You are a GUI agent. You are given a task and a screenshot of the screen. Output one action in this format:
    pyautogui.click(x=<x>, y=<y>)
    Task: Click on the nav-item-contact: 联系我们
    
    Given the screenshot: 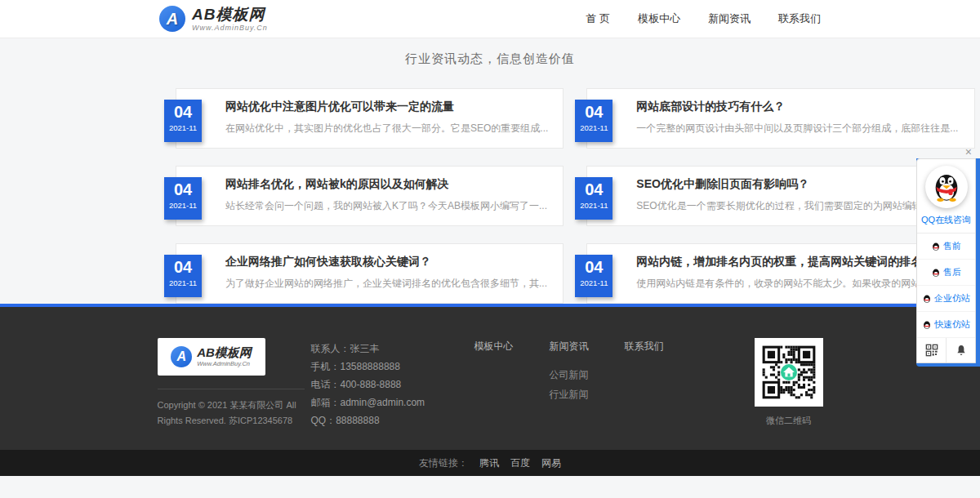 What is the action you would take?
    pyautogui.click(x=800, y=19)
    